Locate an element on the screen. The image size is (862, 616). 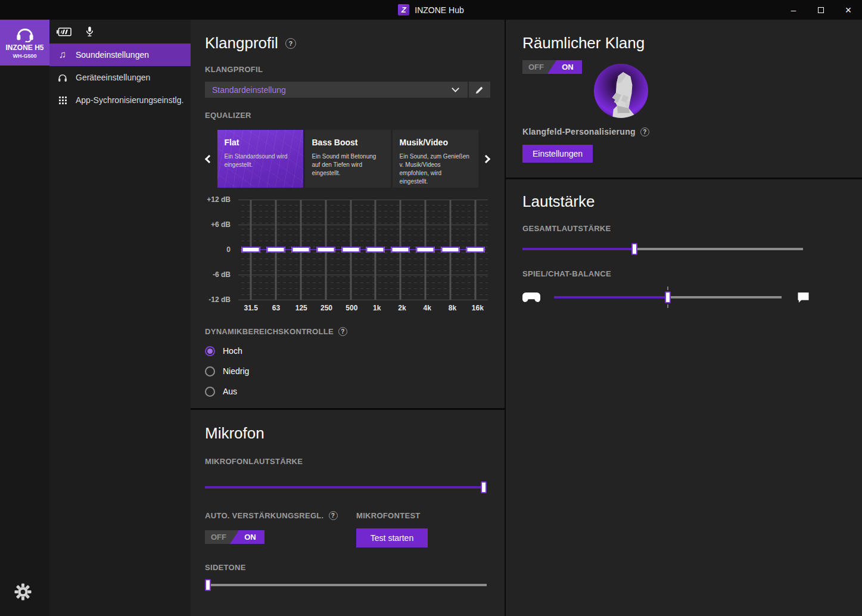
mic-volume-fill is located at coordinates (346, 487).